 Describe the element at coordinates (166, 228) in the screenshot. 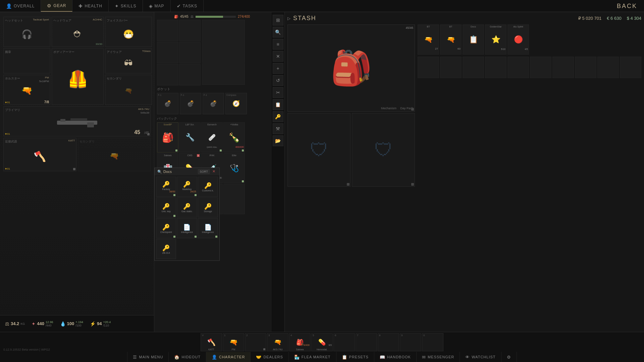

I see `docs-item-checkpoint: 🔑 Checkpoint` at that location.